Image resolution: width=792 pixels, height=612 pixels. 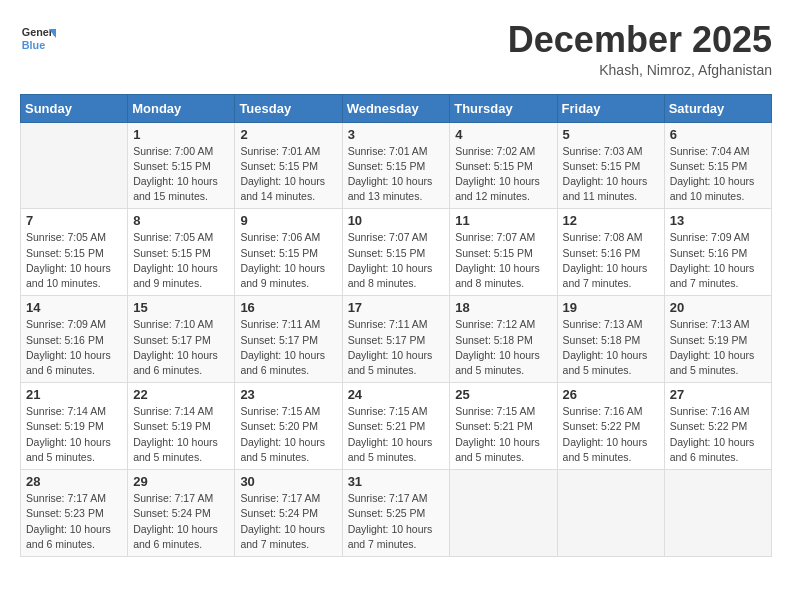 I want to click on calendar-cell: 17Sunrise: 7:11 AM Sunset: 5:17 PM Dayli…, so click(x=396, y=340).